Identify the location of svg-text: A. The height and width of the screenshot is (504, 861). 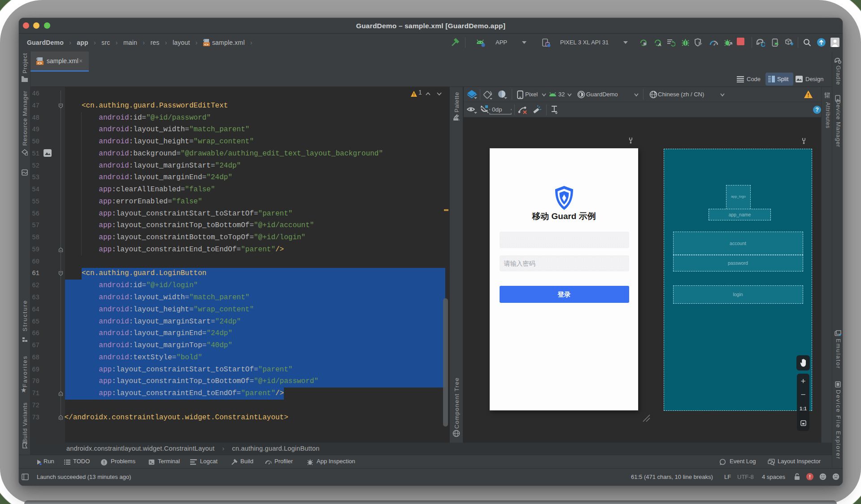
(660, 45).